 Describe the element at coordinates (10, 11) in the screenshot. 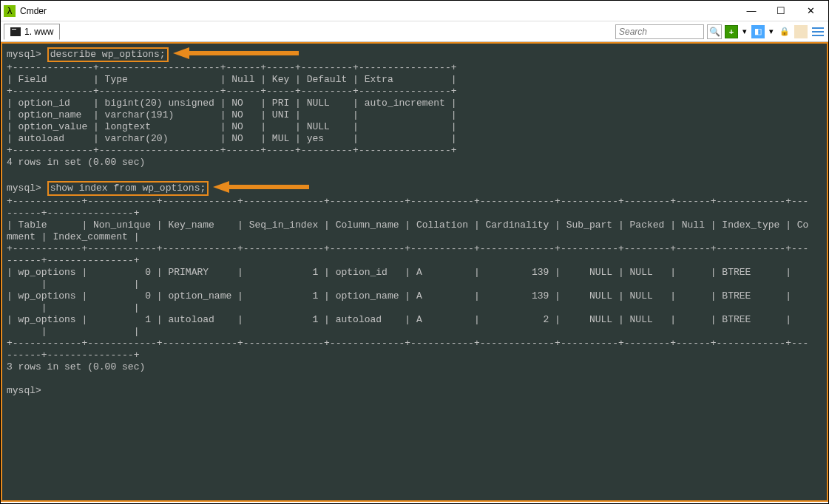

I see `app-icon: λ` at that location.